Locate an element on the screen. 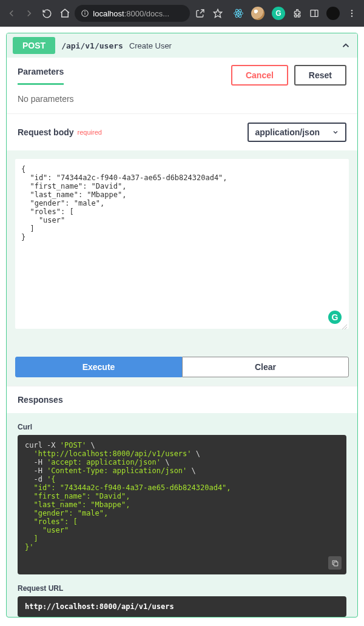  operation-header: POST /api/v1/users Create User is located at coordinates (182, 45).